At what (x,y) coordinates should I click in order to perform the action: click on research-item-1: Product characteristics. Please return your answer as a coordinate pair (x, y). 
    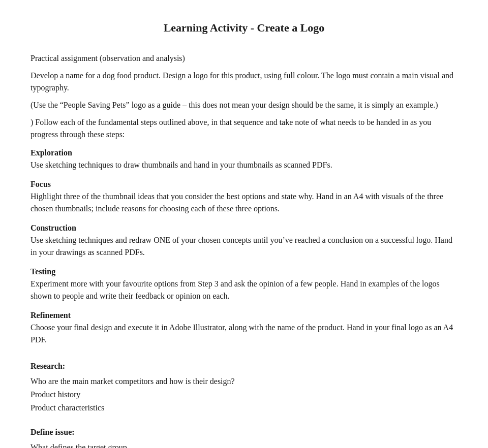
    Looking at the image, I should click on (244, 408).